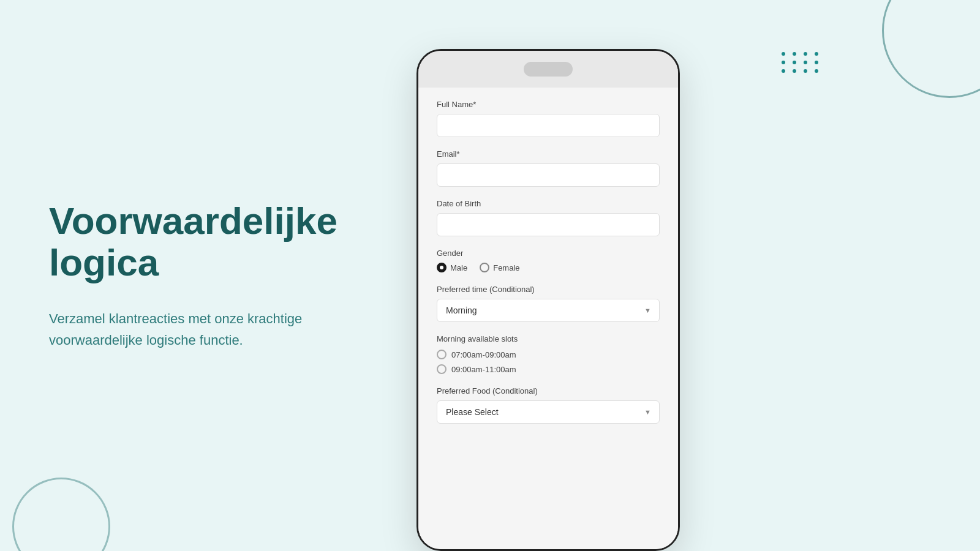 The height and width of the screenshot is (551, 980). I want to click on preferred-food-label: Preferred Food (Conditional), so click(548, 391).